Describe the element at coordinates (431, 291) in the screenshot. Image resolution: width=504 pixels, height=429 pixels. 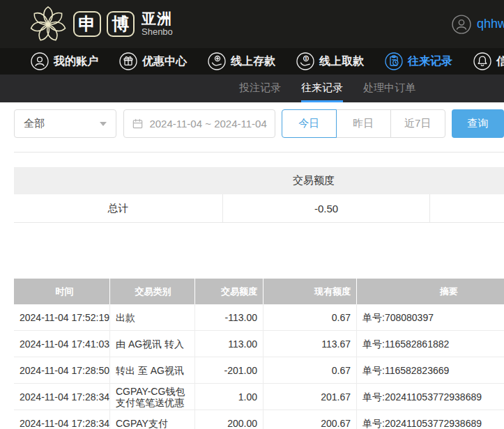
I see `header-summary: 摘要` at that location.